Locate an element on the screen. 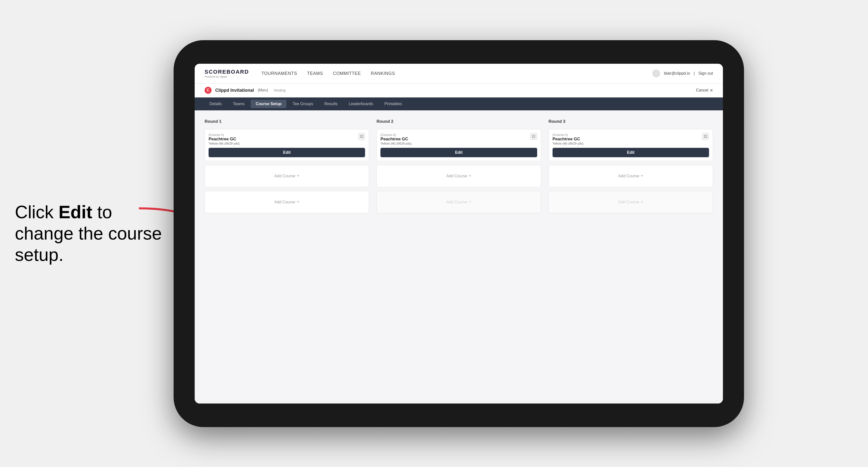 The image size is (868, 467). delete-icon-2: ⊡ is located at coordinates (534, 136).